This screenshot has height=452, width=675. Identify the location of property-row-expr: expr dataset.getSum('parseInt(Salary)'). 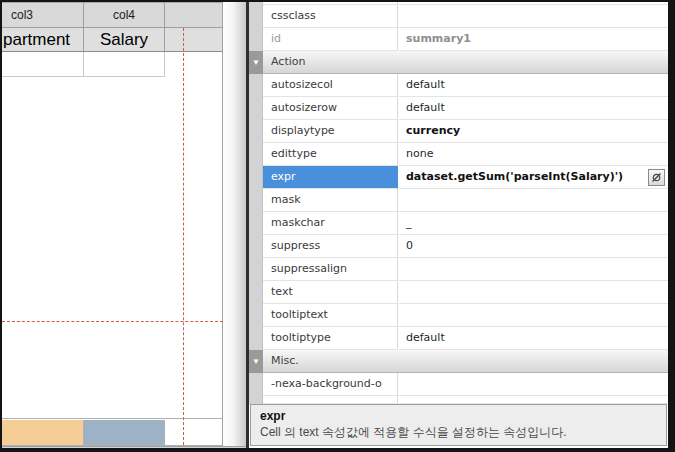
(466, 178).